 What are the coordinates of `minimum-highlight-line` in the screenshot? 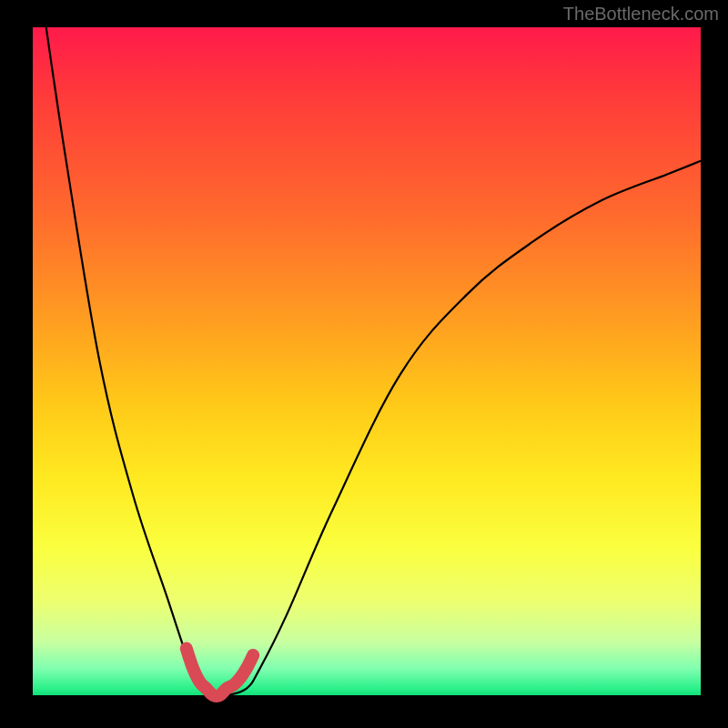 It's located at (220, 672).